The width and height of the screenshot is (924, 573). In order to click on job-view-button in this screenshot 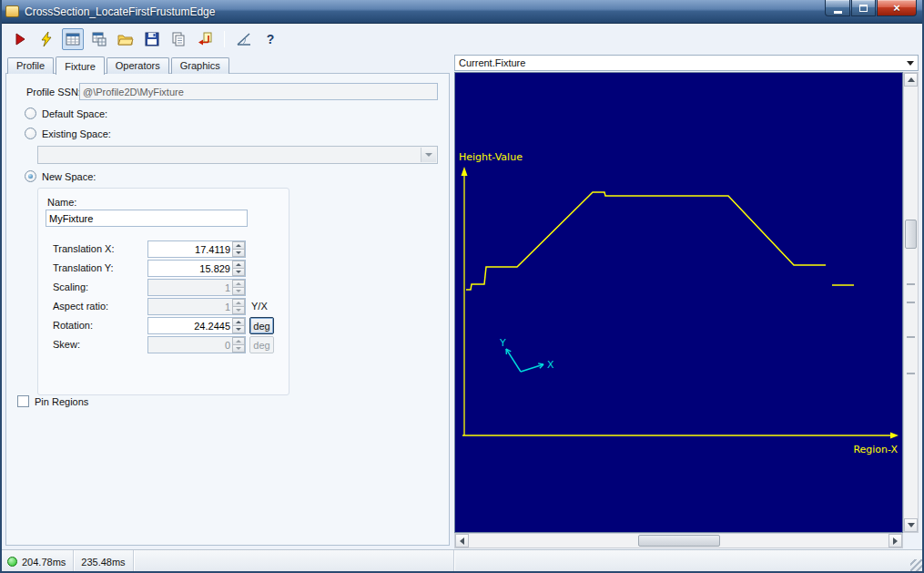, I will do `click(99, 39)`.